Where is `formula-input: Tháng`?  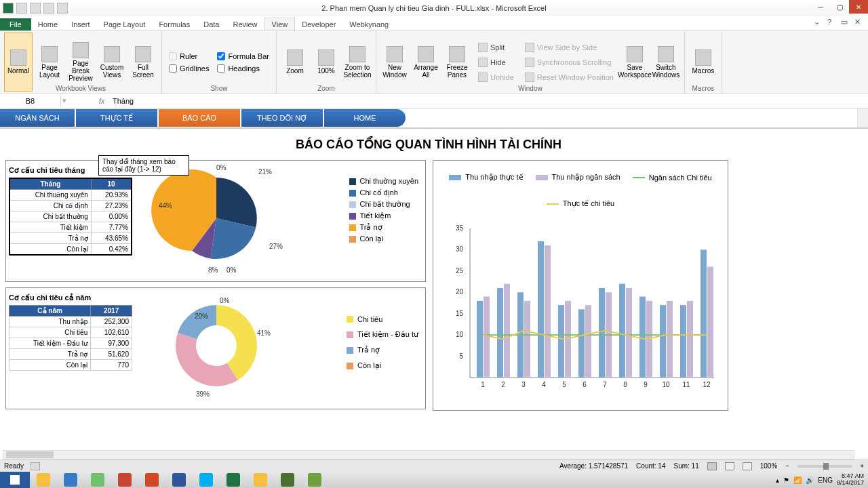 formula-input: Tháng is located at coordinates (488, 101).